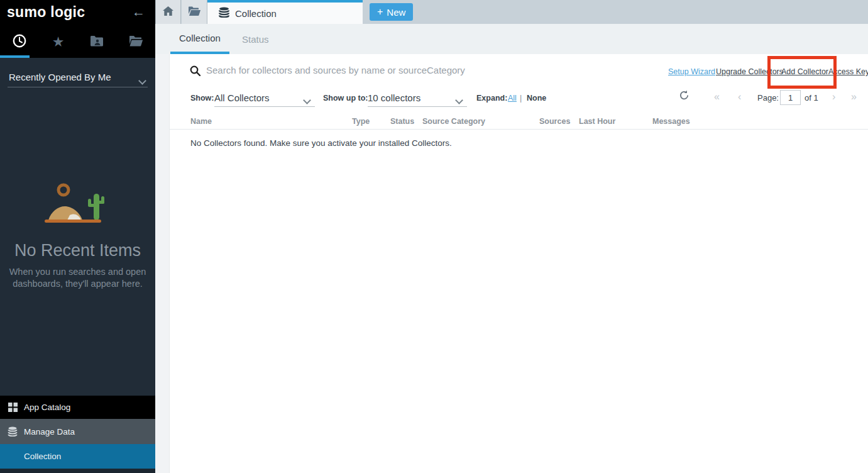 The height and width of the screenshot is (473, 868). I want to click on menu-item-label: App Catalog, so click(47, 408).